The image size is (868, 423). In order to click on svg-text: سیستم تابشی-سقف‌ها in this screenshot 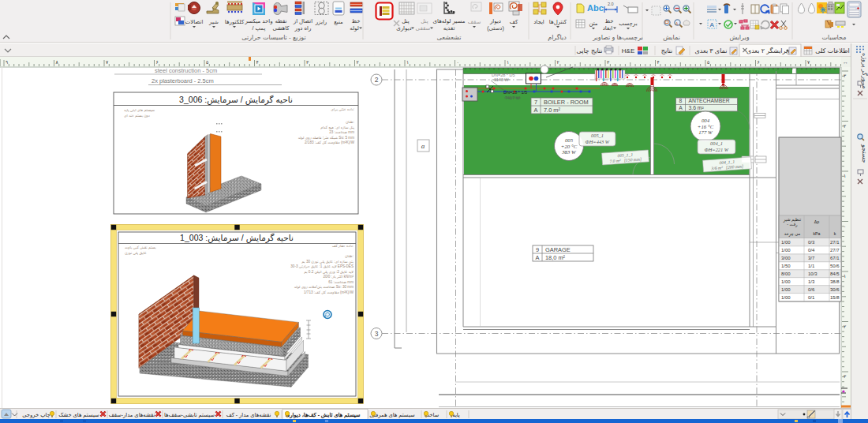, I will do `click(189, 415)`.